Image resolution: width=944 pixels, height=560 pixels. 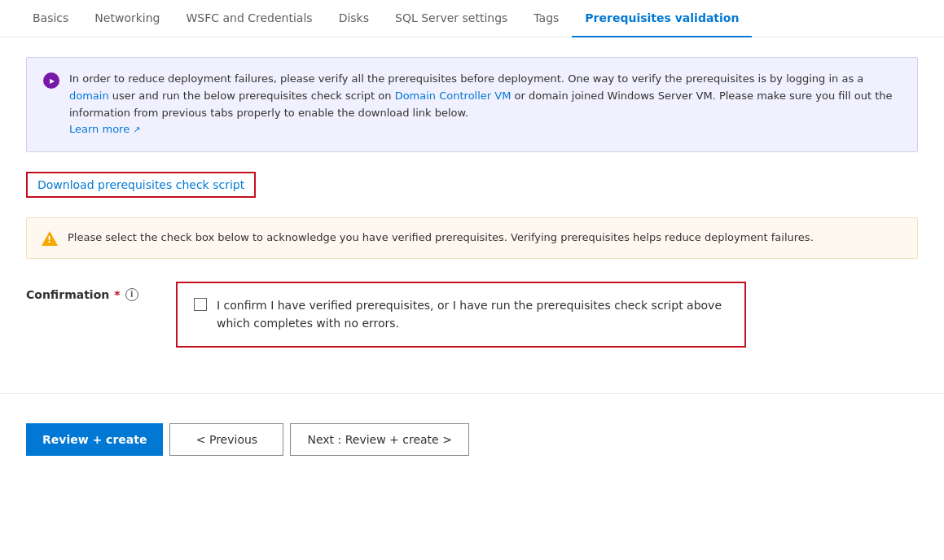 I want to click on warning-box: Please select the check box below to ack…, so click(x=472, y=238).